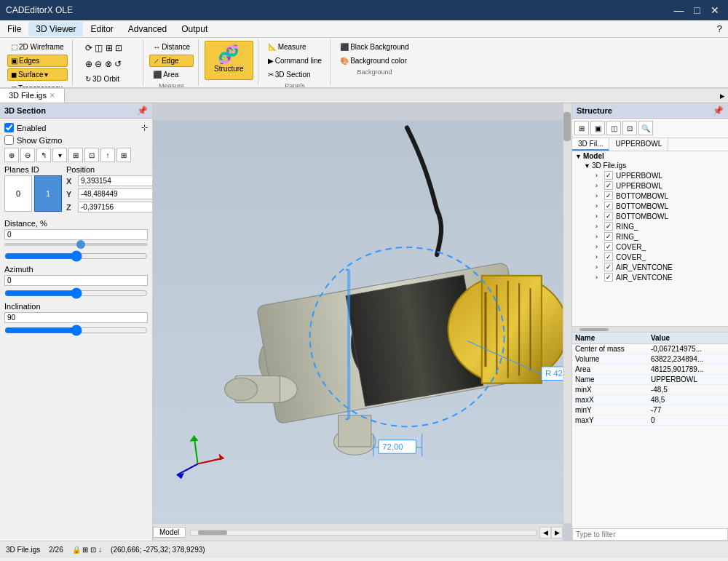 Image resolution: width=728 pixels, height=561 pixels. I want to click on viewport-vscrollbar, so click(567, 313).